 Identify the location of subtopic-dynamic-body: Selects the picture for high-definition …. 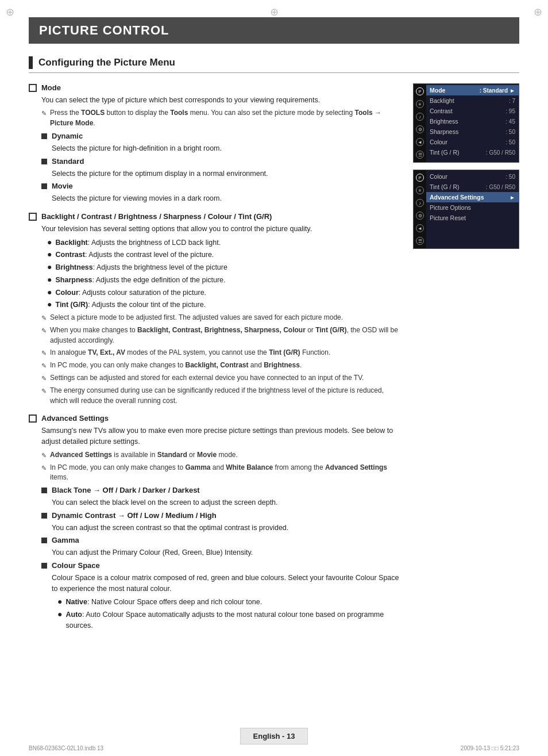
(222, 148).